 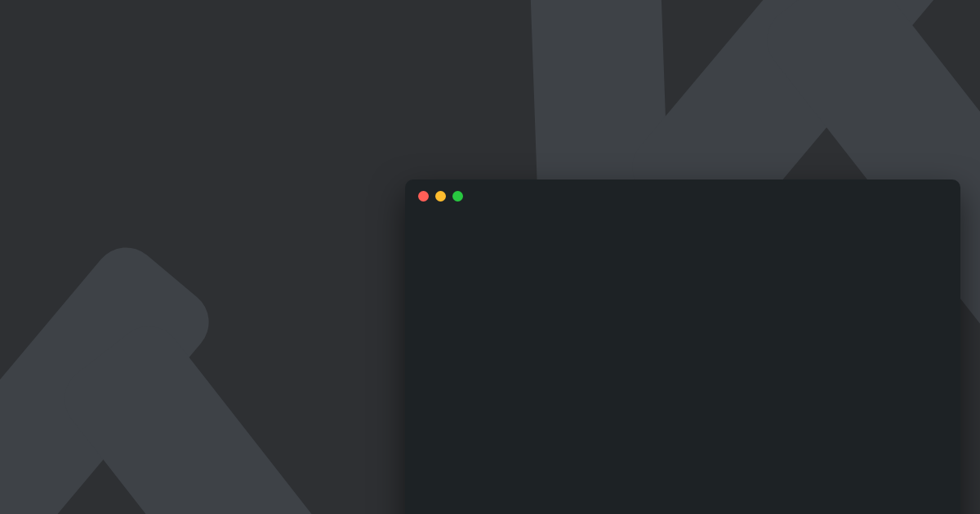 What do you see at coordinates (683, 218) in the screenshot?
I see `code-block` at bounding box center [683, 218].